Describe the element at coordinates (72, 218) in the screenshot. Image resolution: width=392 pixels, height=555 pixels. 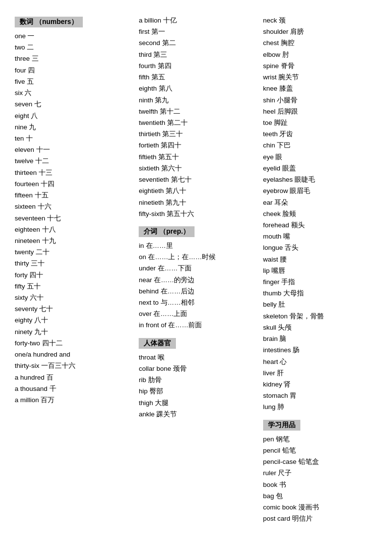
I see `list-item: seventeen 十七` at that location.